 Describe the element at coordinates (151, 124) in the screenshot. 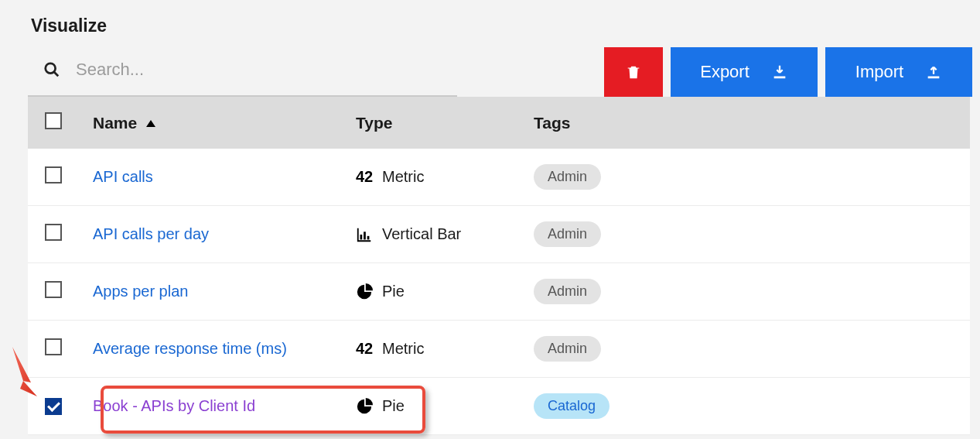

I see `sort-asc-icon` at that location.